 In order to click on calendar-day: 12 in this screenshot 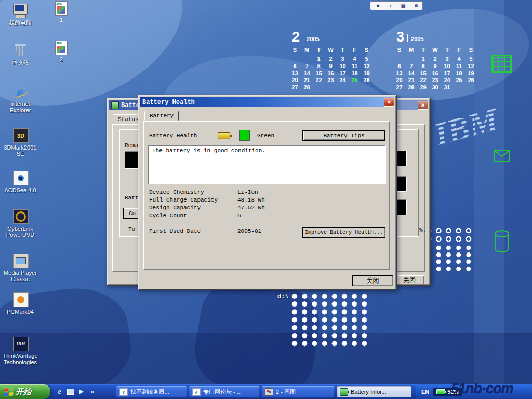, I will do `click(471, 66)`.